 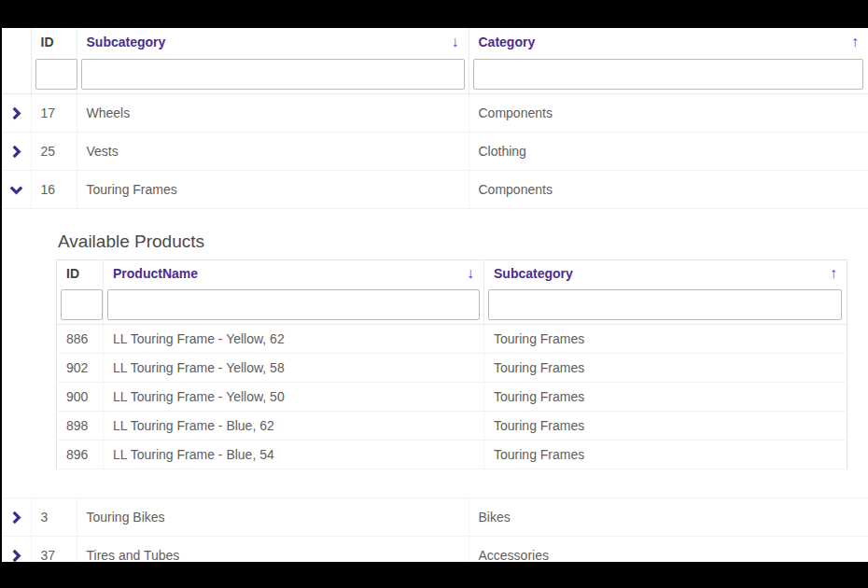 I want to click on column-header-product-subcategory-label: Subcategory, so click(x=534, y=273).